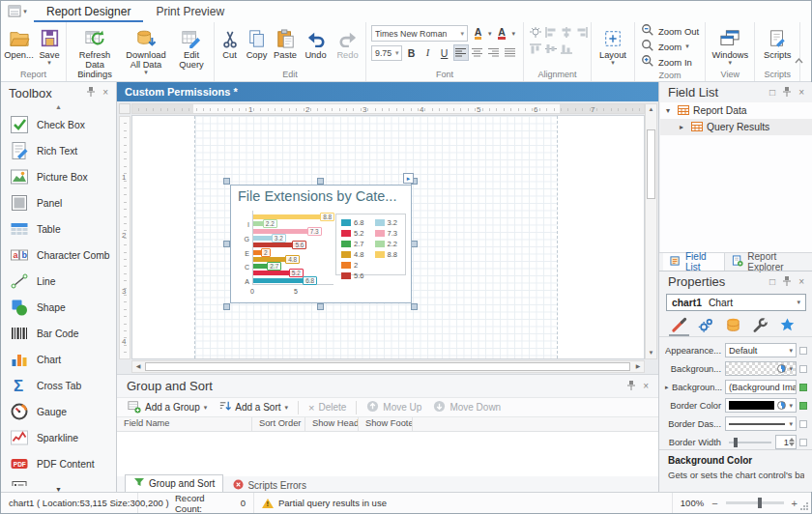 Image resolution: width=812 pixels, height=514 pixels. I want to click on download-all-data-button: Download All Data ▾, so click(146, 52).